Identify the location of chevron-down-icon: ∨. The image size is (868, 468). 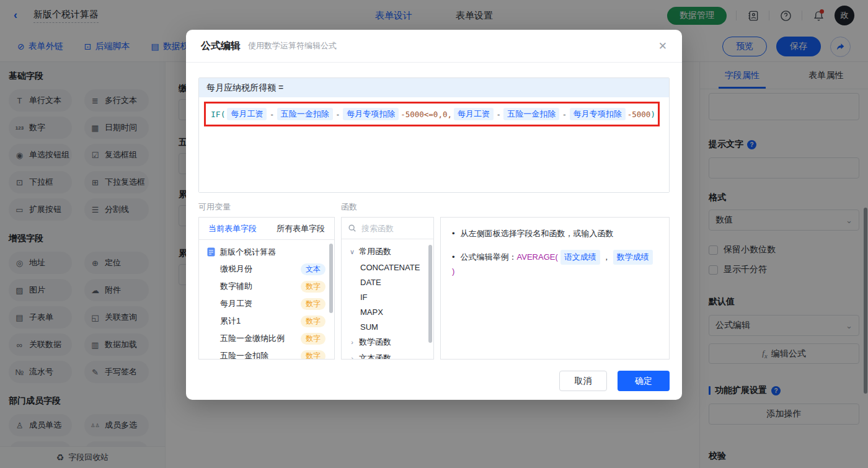
(352, 252).